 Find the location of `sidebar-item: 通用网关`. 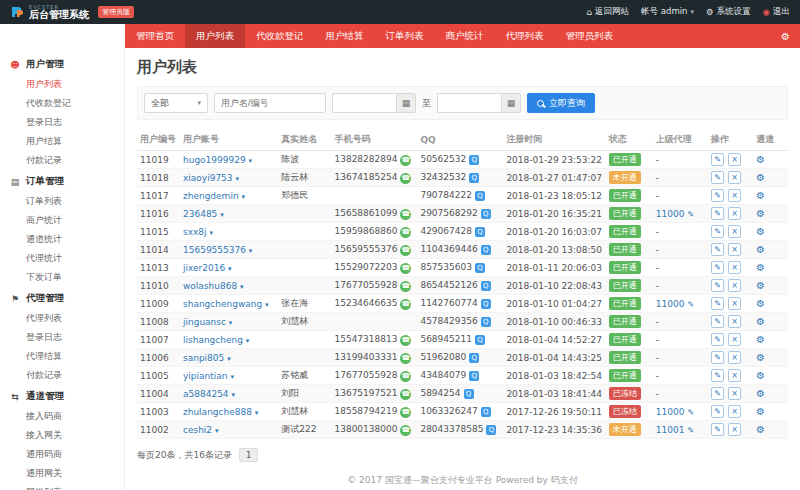

sidebar-item: 通用网关 is located at coordinates (62, 474).